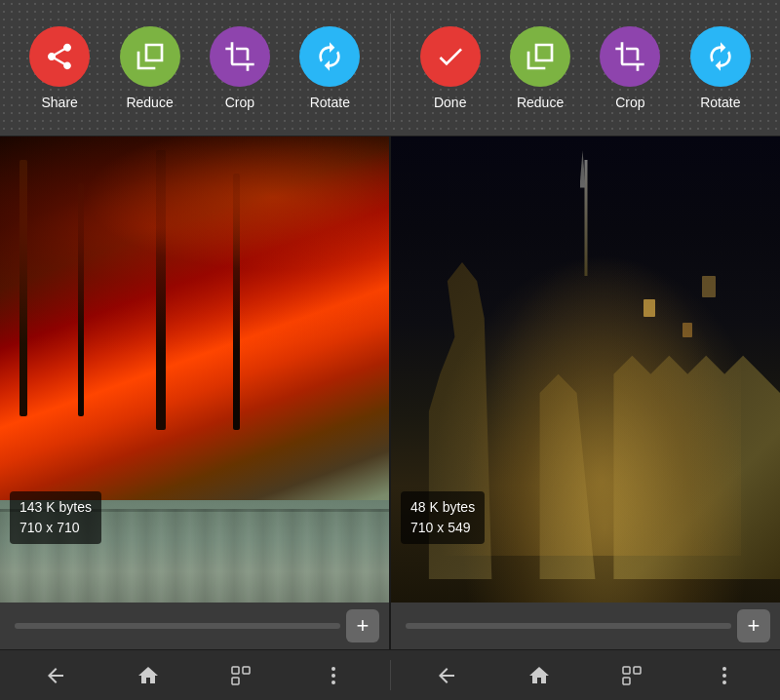  What do you see at coordinates (59, 57) in the screenshot?
I see `share-icon` at bounding box center [59, 57].